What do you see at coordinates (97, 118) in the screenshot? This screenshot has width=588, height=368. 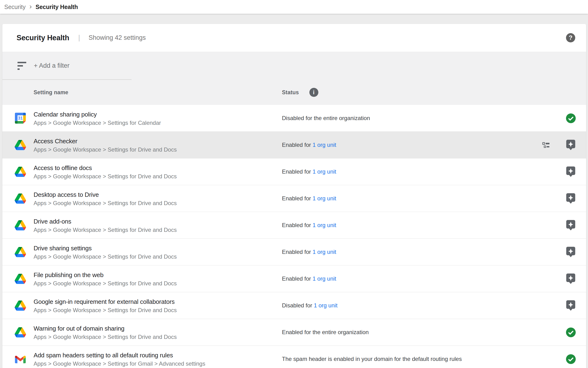 I see `setting-text: Calendar sharing policy Apps > Google Wo…` at bounding box center [97, 118].